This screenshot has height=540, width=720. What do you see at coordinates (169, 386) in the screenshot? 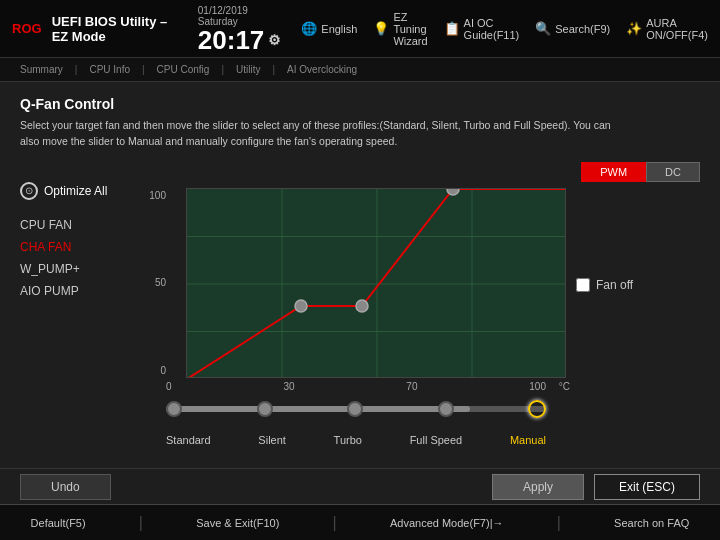
I see `x-label-0: 0` at bounding box center [169, 386].